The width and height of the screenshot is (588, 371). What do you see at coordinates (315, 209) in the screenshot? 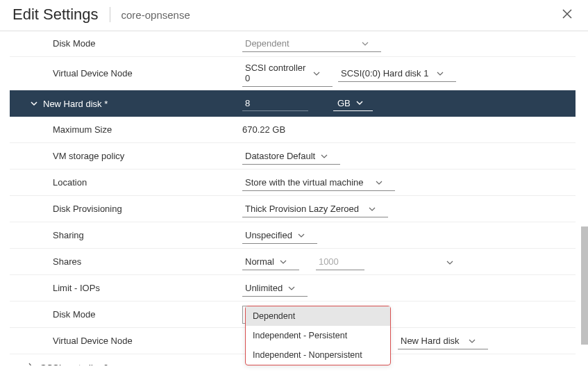
I see `select-provisioning: Thick Provision Lazy Zeroed` at bounding box center [315, 209].